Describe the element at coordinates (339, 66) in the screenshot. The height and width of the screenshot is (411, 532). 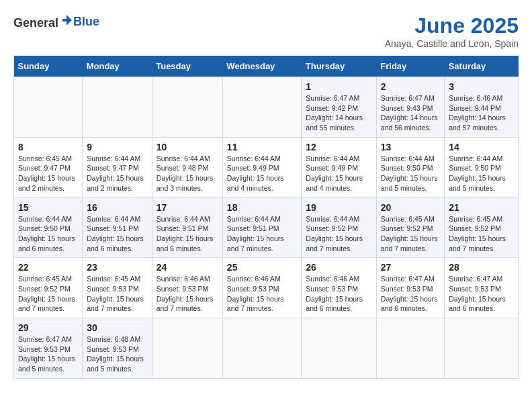
I see `col-header-thursday: Thursday` at that location.